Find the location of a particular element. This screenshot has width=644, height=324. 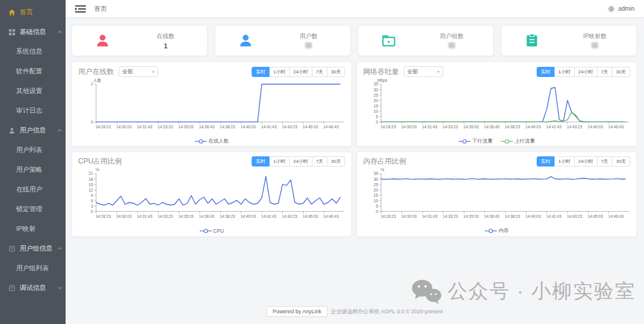

top-header: 首页 admin is located at coordinates (355, 9).